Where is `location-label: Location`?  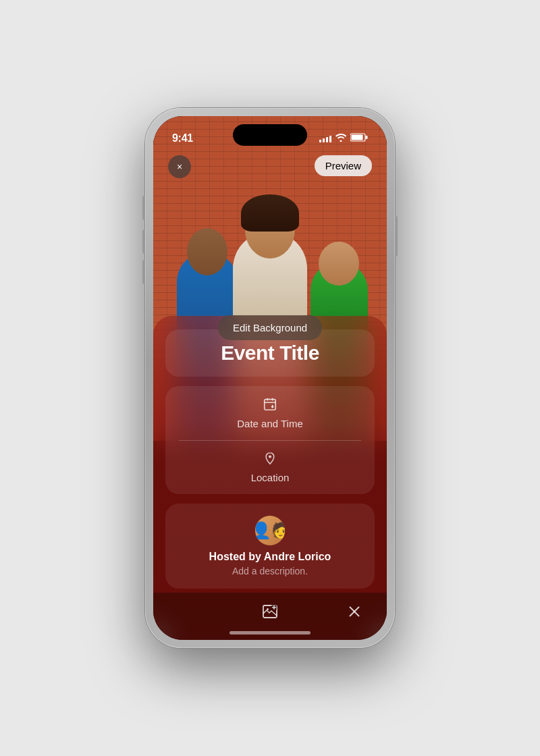 location-label: Location is located at coordinates (270, 478).